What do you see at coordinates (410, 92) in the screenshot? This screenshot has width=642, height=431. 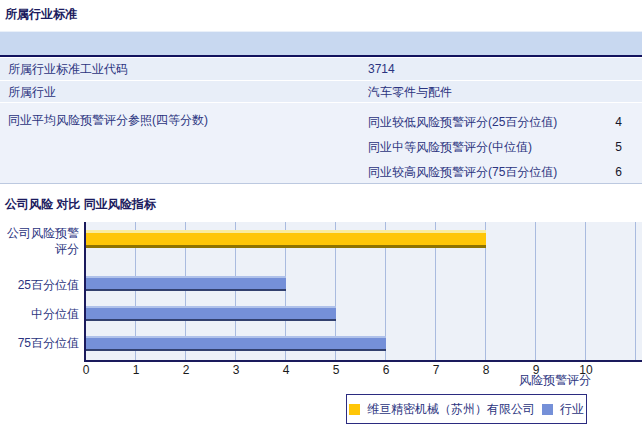 I see `industry-name-value: 汽车零件与配件` at bounding box center [410, 92].